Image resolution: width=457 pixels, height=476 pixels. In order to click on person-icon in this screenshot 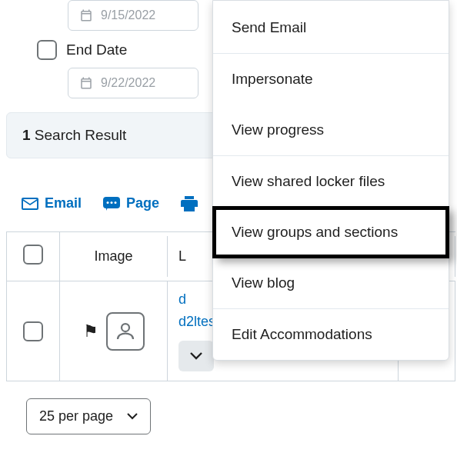, I will do `click(125, 331)`.